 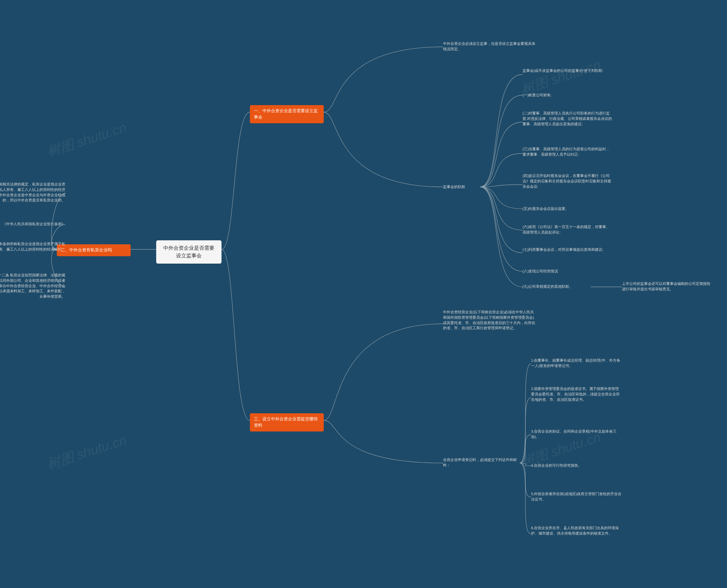 I want to click on branch-3: 三、设立中外合资企业需提交哪些资料, so click(x=287, y=422).